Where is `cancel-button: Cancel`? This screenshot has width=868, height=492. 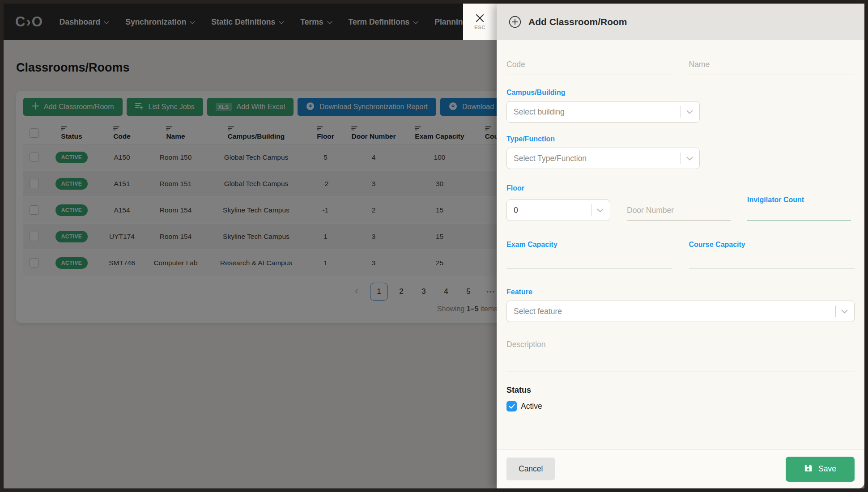
cancel-button: Cancel is located at coordinates (531, 469).